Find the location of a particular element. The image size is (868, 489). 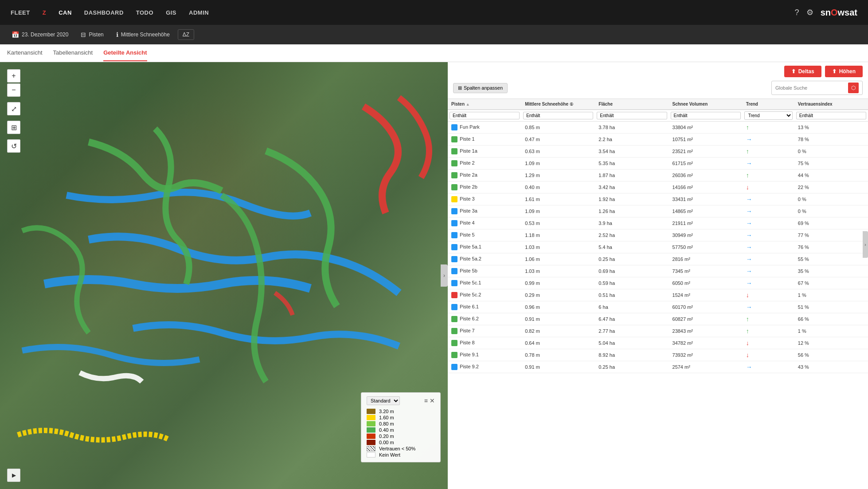

search-submit-button: ⬡ is located at coordinates (853, 88).